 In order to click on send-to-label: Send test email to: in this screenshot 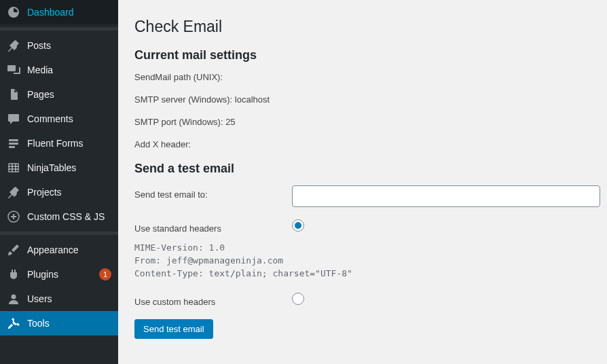, I will do `click(213, 193)`.